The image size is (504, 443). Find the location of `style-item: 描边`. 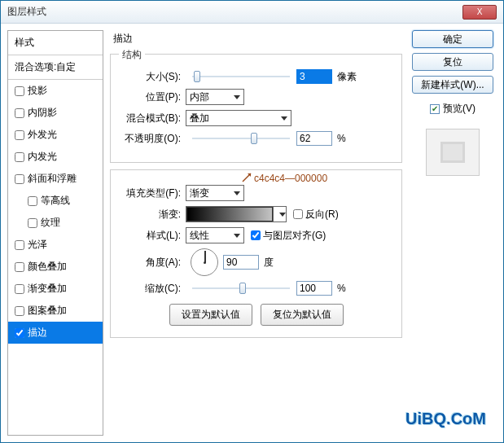

style-item: 描边 is located at coordinates (55, 332).